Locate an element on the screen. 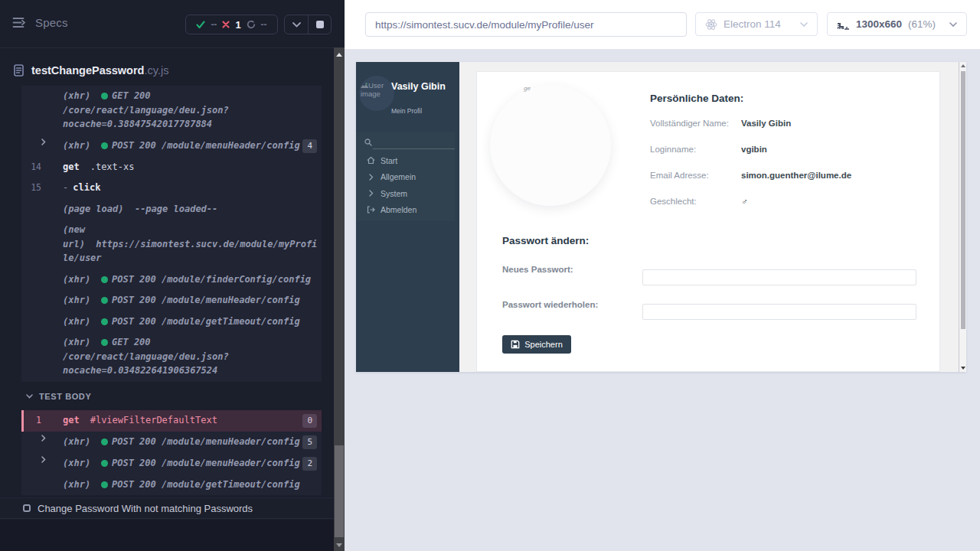  url-input is located at coordinates (526, 24).